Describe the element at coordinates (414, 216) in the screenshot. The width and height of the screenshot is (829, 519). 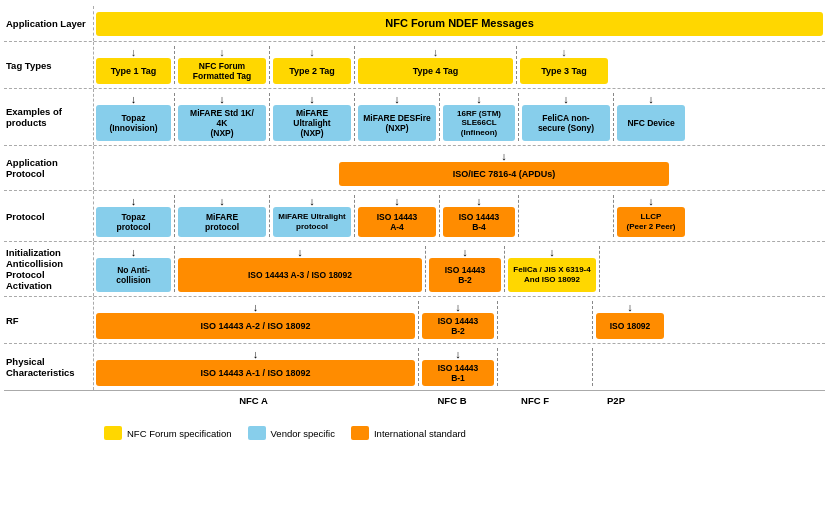
I see `row-protocol: Protocol ↓ Topazprotocol ↓ MiFAREprotoco…` at that location.